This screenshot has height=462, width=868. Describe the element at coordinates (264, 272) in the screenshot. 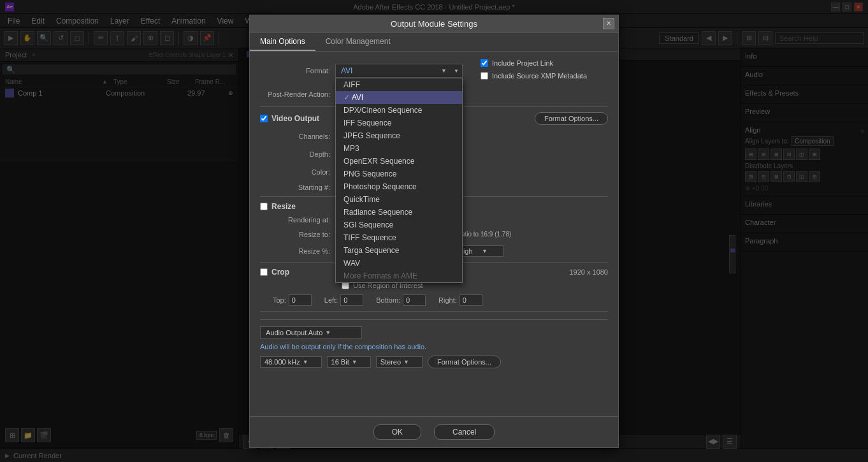

I see `crop-checkbox` at that location.